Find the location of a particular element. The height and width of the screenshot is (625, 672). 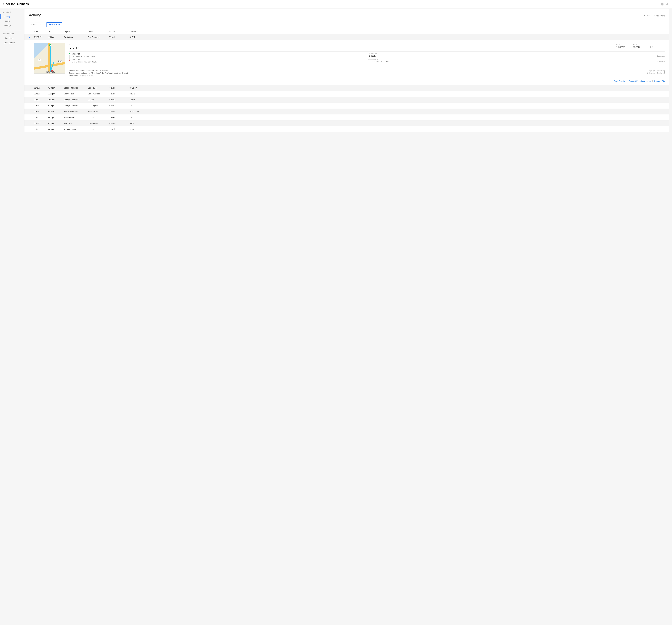

cell-date: 01/13/17 is located at coordinates (41, 129).